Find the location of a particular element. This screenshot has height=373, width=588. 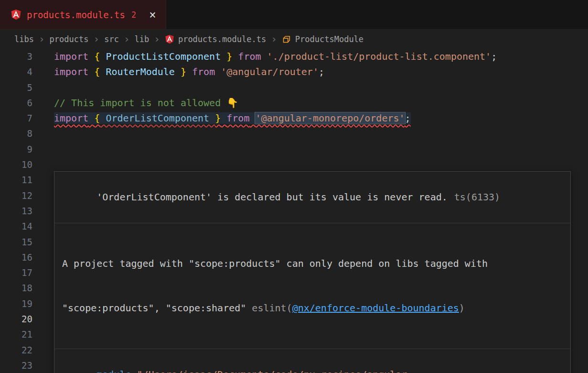

breadcrumb-label: products is located at coordinates (69, 39).